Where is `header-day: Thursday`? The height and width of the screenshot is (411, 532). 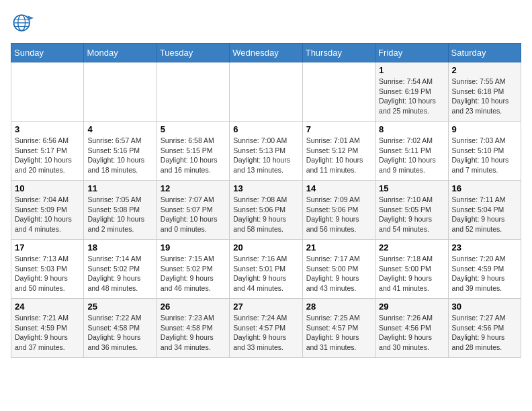
header-day: Thursday is located at coordinates (339, 53).